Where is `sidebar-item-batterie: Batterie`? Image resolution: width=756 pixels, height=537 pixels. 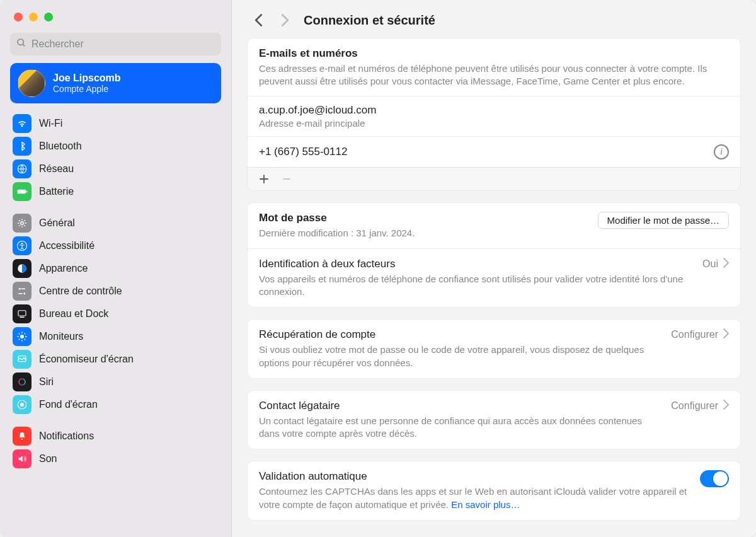 sidebar-item-batterie: Batterie is located at coordinates (116, 192).